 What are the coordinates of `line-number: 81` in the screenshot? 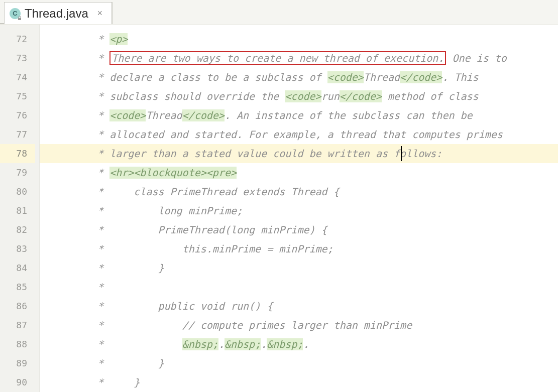 It's located at (18, 211).